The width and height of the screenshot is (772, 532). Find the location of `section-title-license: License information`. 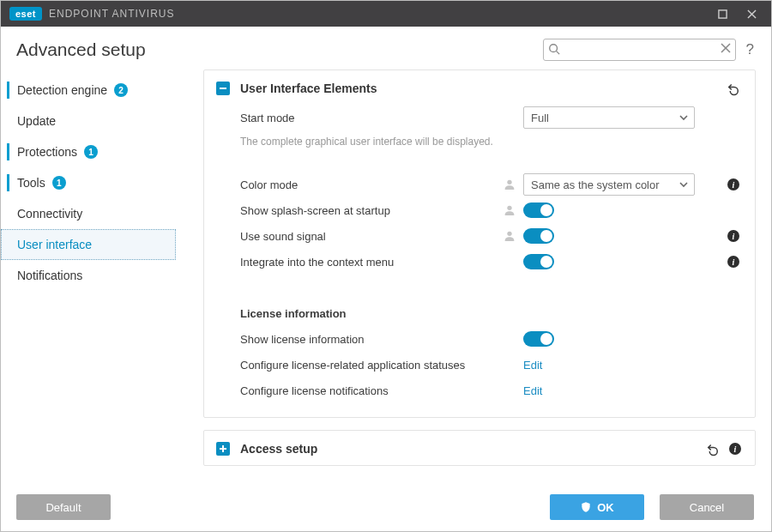

section-title-license: License information is located at coordinates (382, 314).